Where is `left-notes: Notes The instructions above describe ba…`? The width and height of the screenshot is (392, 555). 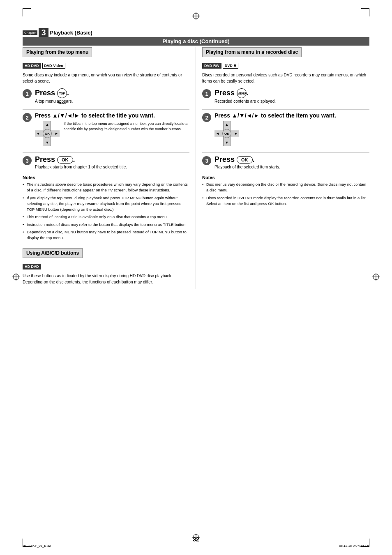 left-notes: Notes The instructions above describe ba… is located at coordinates (106, 208).